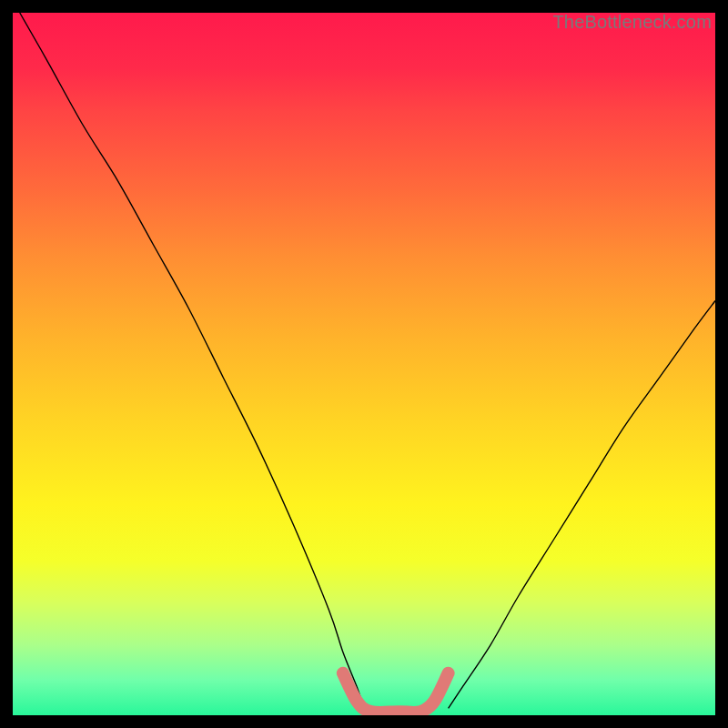  What do you see at coordinates (396, 693) in the screenshot?
I see `valley-marker` at bounding box center [396, 693].